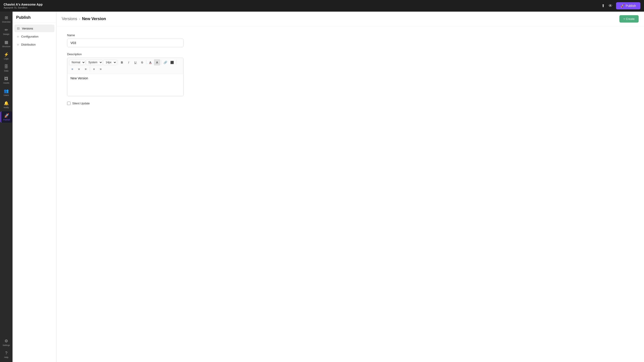  I want to click on description-editor-body: New Version, so click(125, 85).